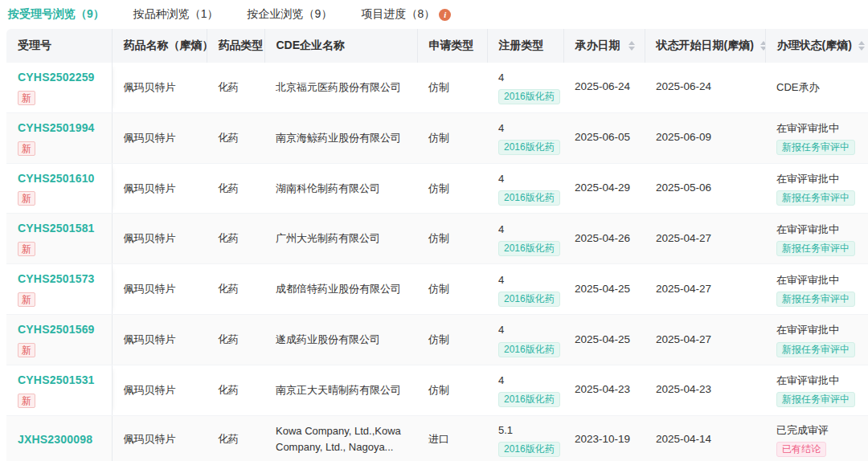 The width and height of the screenshot is (868, 461). I want to click on col-header-status-start-date: 状态开始日期(摩熵), so click(705, 46).